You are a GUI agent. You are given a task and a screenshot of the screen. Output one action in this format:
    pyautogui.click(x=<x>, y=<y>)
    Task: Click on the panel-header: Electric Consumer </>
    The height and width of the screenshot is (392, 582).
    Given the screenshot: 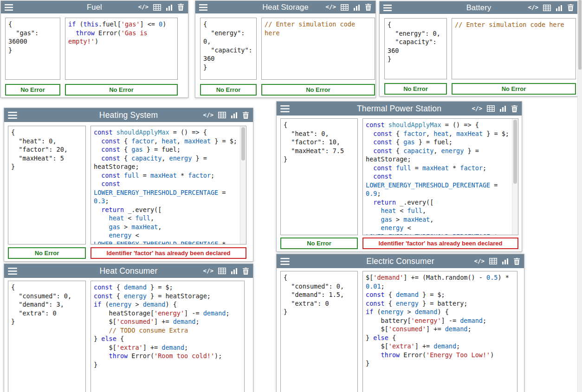 What is the action you would take?
    pyautogui.click(x=400, y=261)
    